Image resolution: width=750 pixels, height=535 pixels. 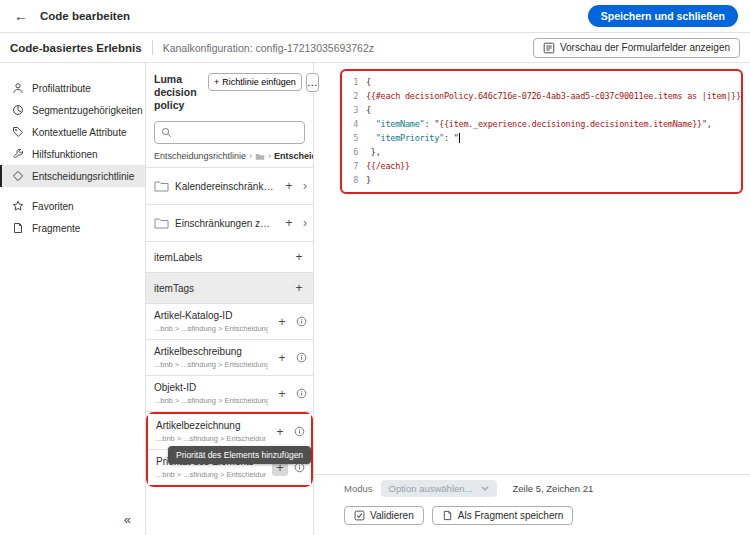 I want to click on decision-icon, so click(x=18, y=176).